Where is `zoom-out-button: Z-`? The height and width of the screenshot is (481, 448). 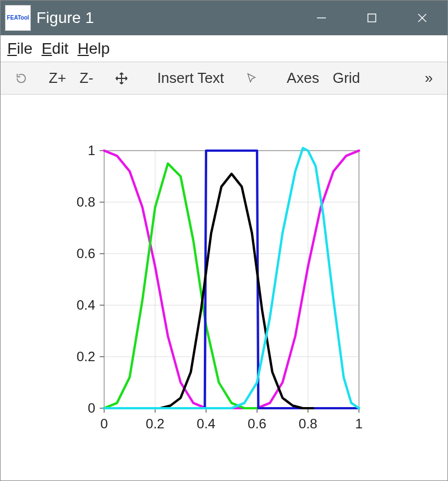
zoom-out-button: Z- is located at coordinates (86, 78).